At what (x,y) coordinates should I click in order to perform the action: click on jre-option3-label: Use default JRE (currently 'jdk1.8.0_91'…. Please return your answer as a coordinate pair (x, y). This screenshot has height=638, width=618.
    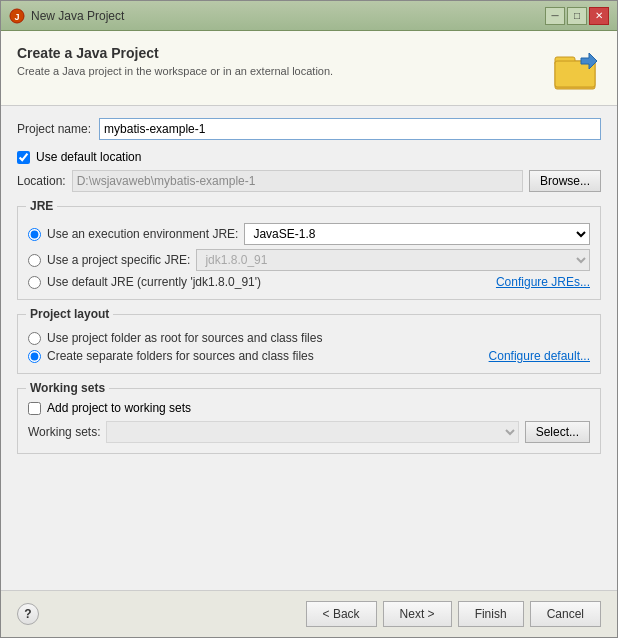
    Looking at the image, I should click on (154, 282).